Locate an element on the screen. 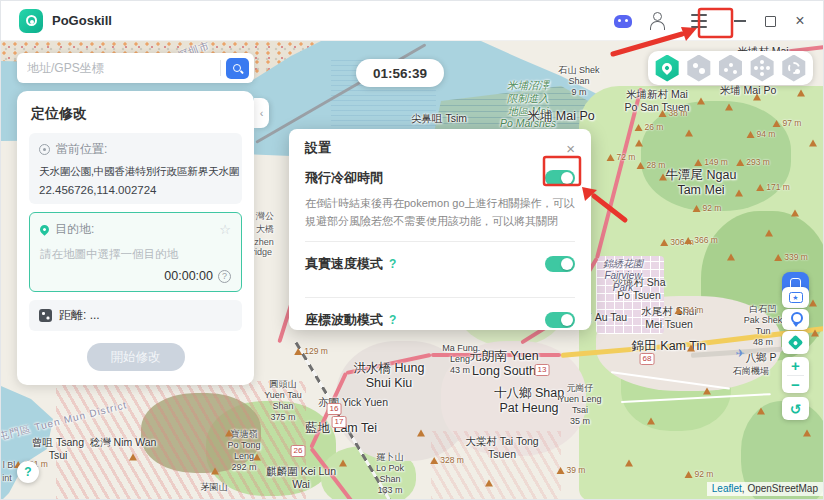 The height and width of the screenshot is (500, 824). map-attribution: Leaflet, OpenStreetMap is located at coordinates (765, 489).